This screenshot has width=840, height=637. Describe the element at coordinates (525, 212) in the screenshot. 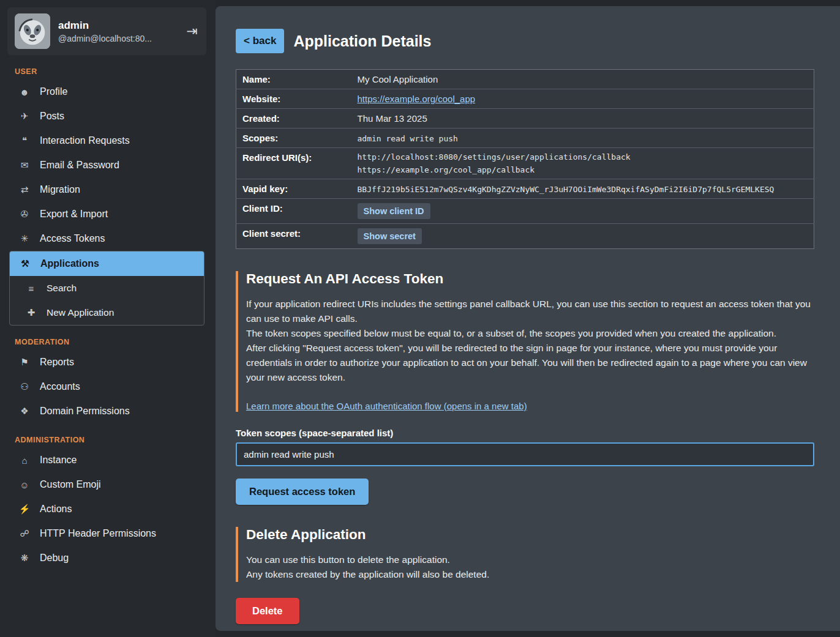

I see `table-row-client-id: Client ID: Show client ID` at that location.